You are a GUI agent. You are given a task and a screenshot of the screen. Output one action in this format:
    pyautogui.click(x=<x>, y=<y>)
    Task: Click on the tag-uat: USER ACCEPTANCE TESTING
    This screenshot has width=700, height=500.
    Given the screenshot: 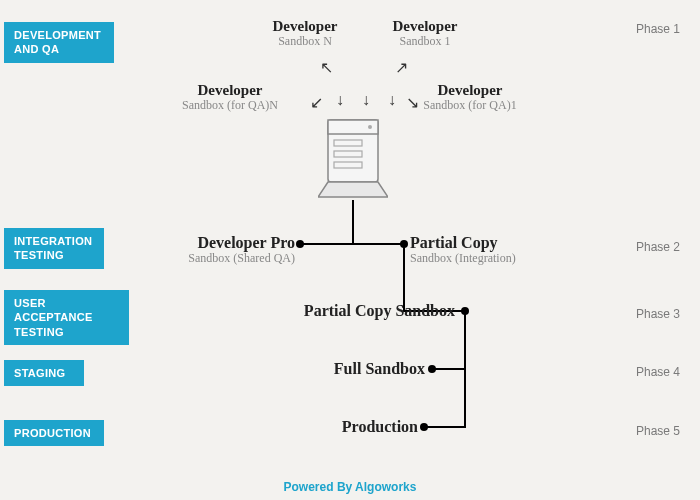 What is the action you would take?
    pyautogui.click(x=66, y=318)
    